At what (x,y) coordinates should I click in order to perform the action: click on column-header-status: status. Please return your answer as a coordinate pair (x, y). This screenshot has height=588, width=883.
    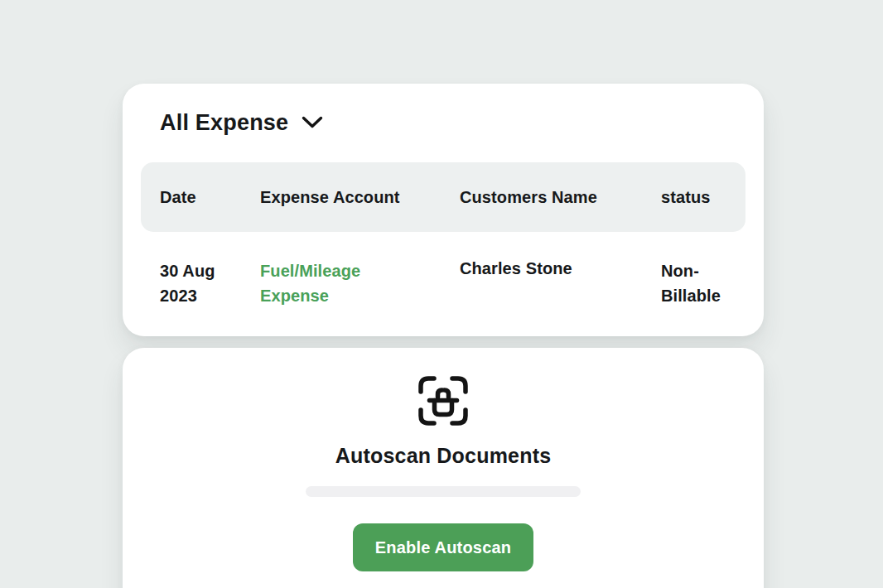
    Looking at the image, I should click on (703, 197).